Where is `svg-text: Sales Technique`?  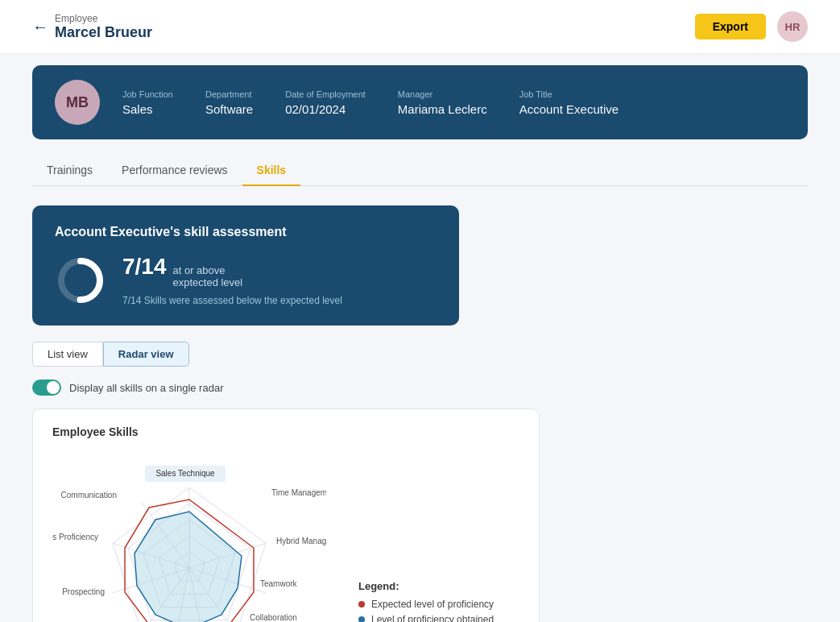
svg-text: Sales Technique is located at coordinates (185, 474).